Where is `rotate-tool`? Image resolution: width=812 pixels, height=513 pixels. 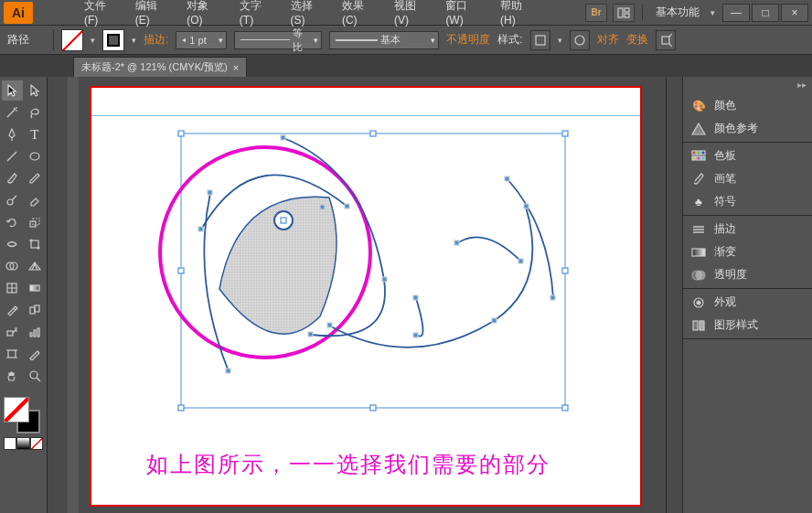
rotate-tool is located at coordinates (13, 222).